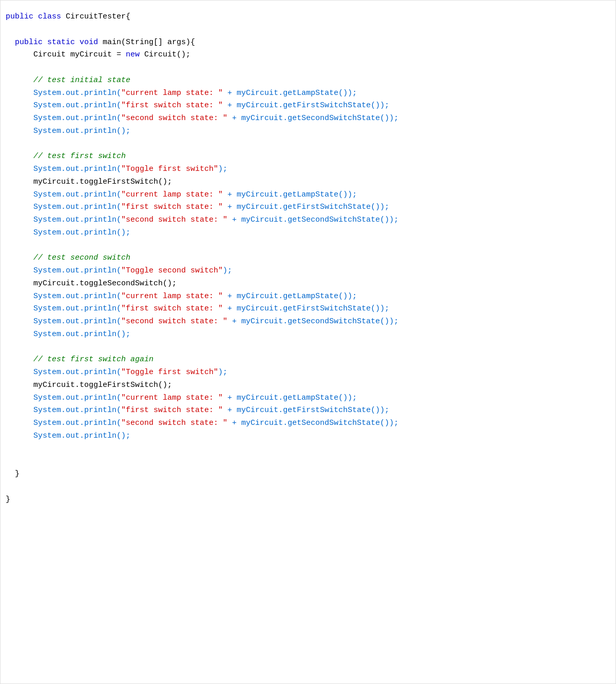  What do you see at coordinates (308, 55) in the screenshot?
I see `code-line: Circuit myCircuit = new Circuit();` at bounding box center [308, 55].